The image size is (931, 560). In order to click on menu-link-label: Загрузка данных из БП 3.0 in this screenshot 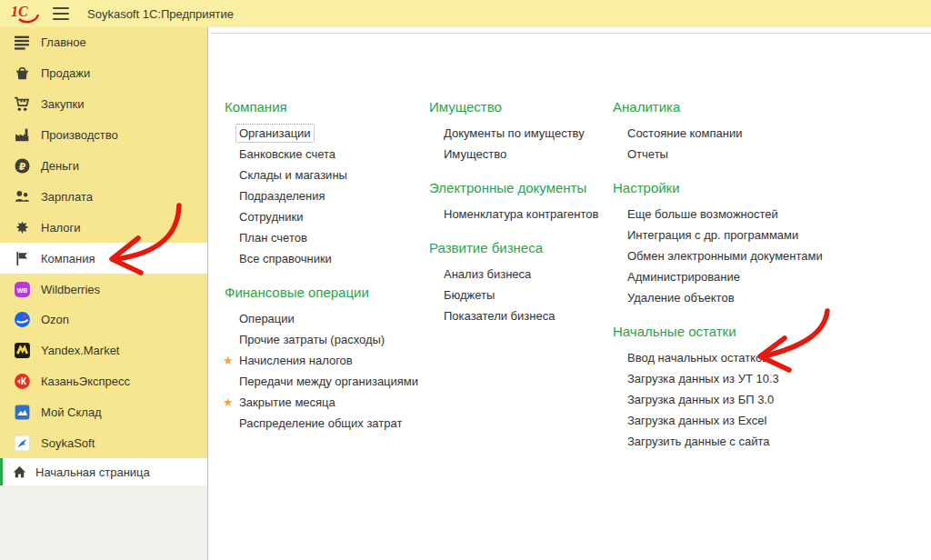, I will do `click(700, 400)`.